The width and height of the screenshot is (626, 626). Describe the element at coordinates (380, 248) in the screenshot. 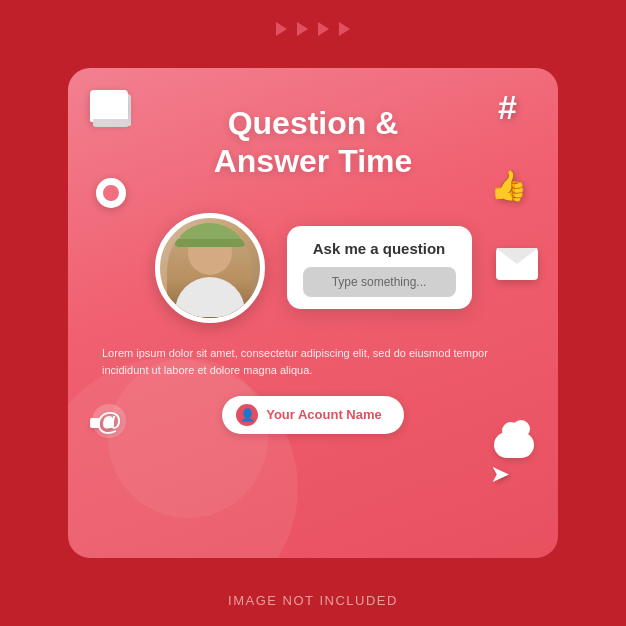

I see `qa-box-title: Ask me a question` at that location.